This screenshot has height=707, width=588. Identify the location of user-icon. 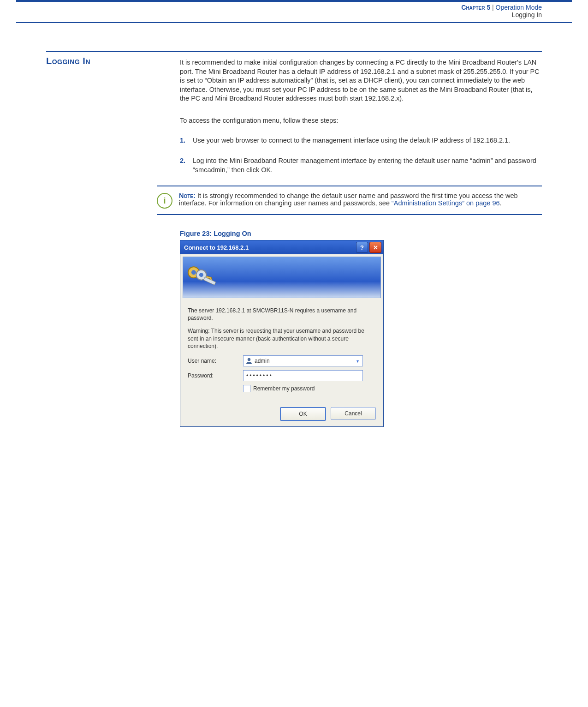
(249, 361).